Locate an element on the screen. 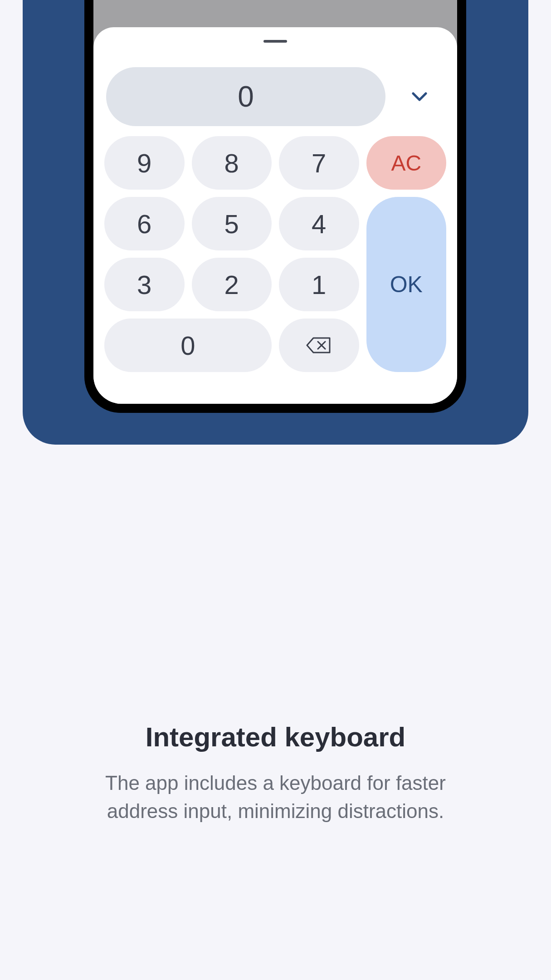 This screenshot has width=551, height=980. collapse-button is located at coordinates (419, 97).